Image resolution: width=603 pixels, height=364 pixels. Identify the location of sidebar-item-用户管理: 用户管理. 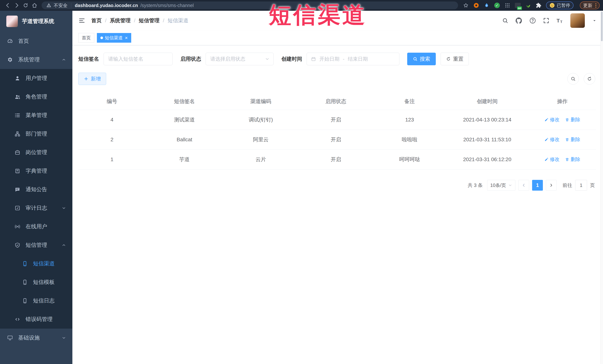
(36, 78).